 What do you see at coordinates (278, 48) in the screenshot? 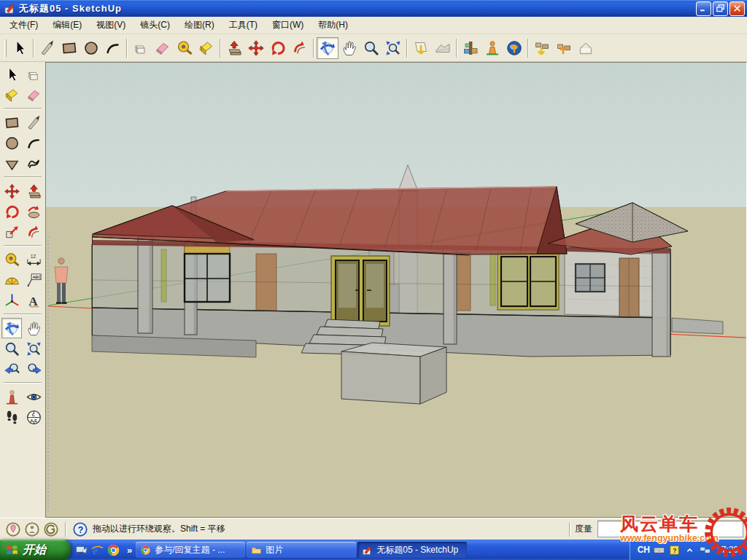
I see `toolbar-rotate-button` at bounding box center [278, 48].